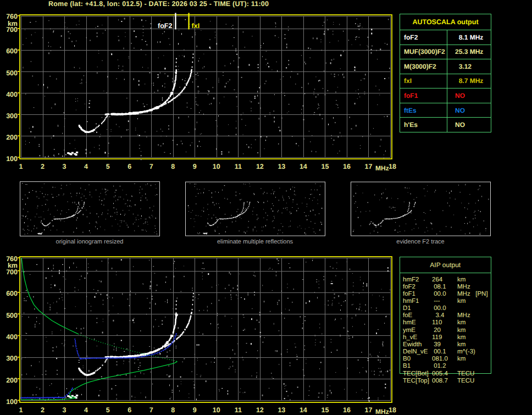 This screenshot has width=532, height=415. What do you see at coordinates (438, 316) in the screenshot?
I see `aip-param-value-foE: 3.4` at bounding box center [438, 316].